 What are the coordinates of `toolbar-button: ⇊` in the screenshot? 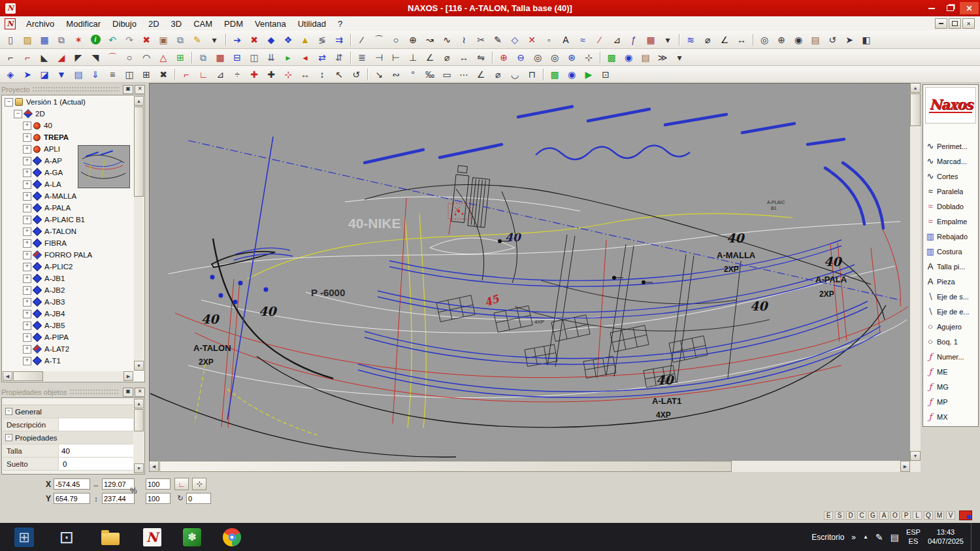 It's located at (271, 58).